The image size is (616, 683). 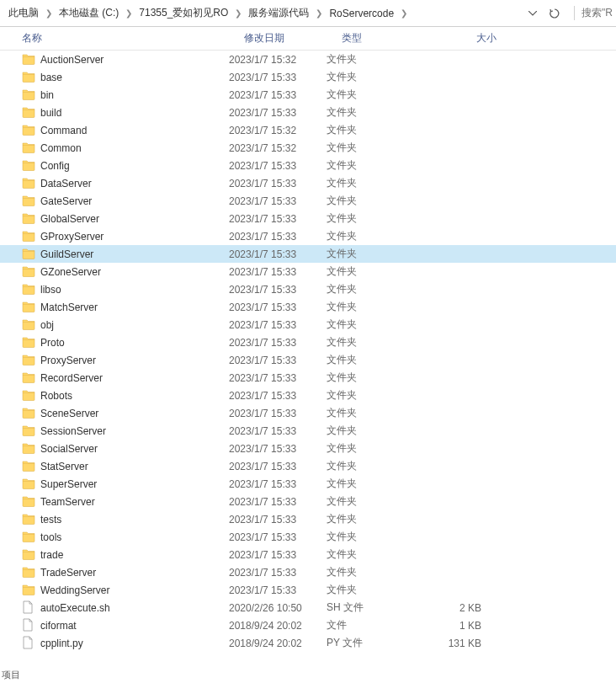 What do you see at coordinates (308, 502) in the screenshot?
I see `file-row: TeamServer2023/1/7 15:33文件夹` at bounding box center [308, 502].